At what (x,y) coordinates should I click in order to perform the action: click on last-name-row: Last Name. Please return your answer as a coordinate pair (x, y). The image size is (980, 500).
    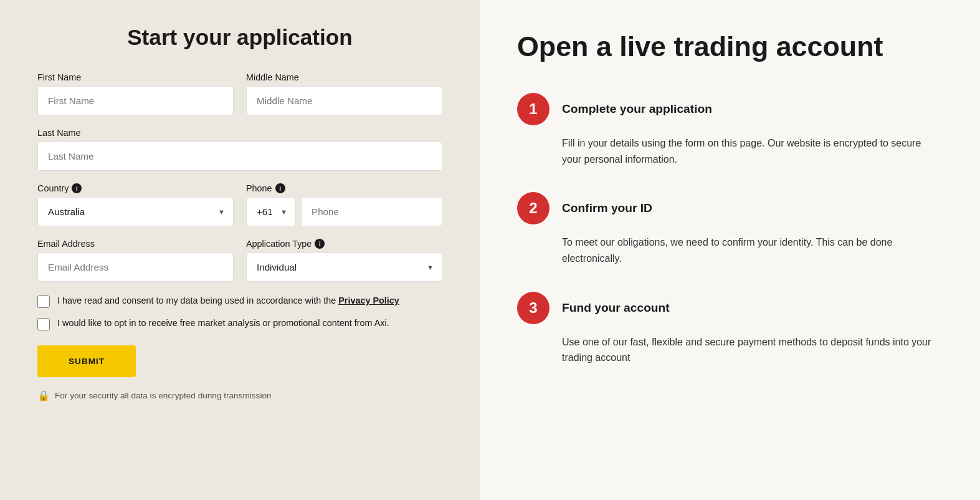
    Looking at the image, I should click on (240, 150).